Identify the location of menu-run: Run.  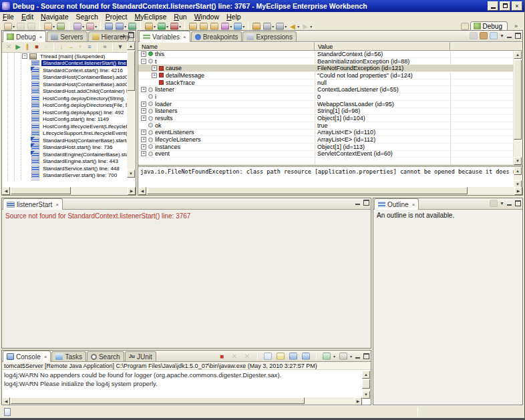
(180, 17).